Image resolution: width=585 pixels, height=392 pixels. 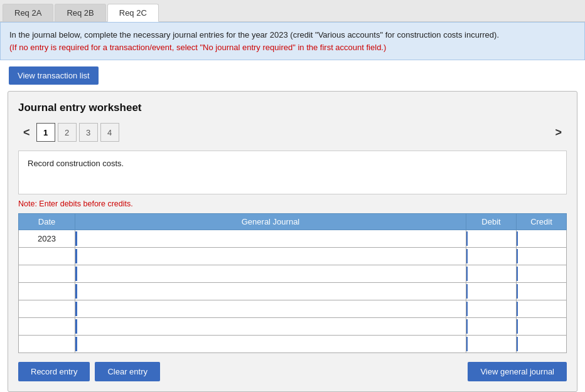 What do you see at coordinates (292, 172) in the screenshot?
I see `description-box: Record construction costs.` at bounding box center [292, 172].